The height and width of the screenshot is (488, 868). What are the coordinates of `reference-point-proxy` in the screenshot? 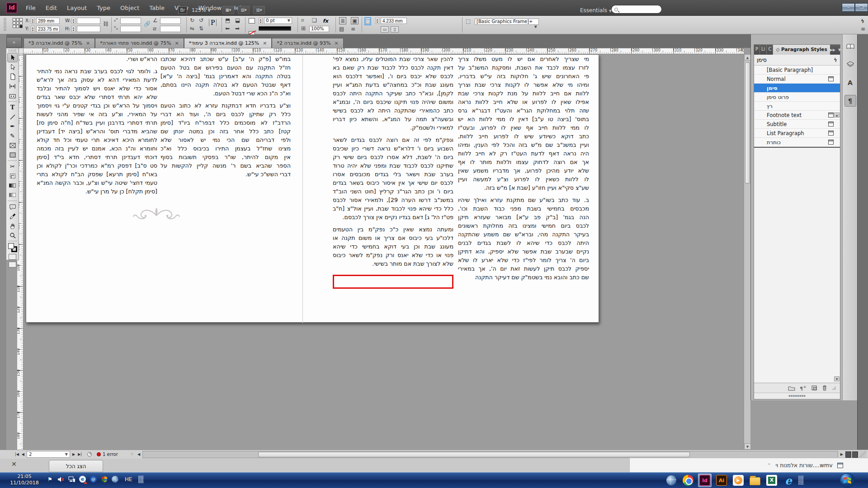 It's located at (18, 23).